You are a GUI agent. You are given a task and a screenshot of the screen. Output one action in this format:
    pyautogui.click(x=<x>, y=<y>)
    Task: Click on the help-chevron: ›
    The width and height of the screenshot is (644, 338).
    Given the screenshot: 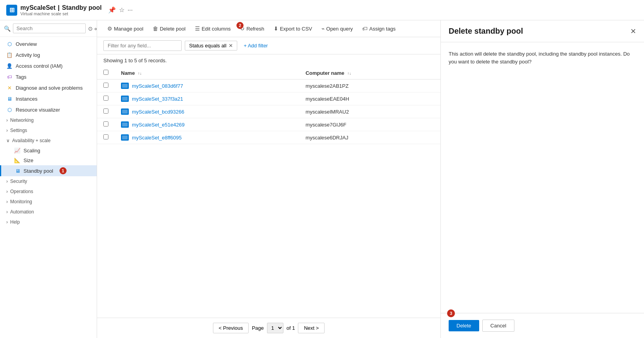 What is the action you would take?
    pyautogui.click(x=7, y=222)
    